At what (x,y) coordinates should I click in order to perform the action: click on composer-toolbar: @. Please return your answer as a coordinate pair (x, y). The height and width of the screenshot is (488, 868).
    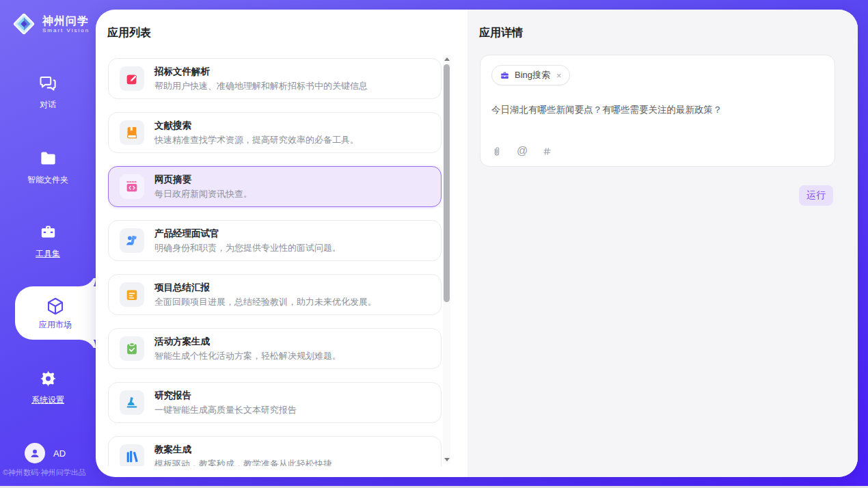
    Looking at the image, I should click on (522, 151).